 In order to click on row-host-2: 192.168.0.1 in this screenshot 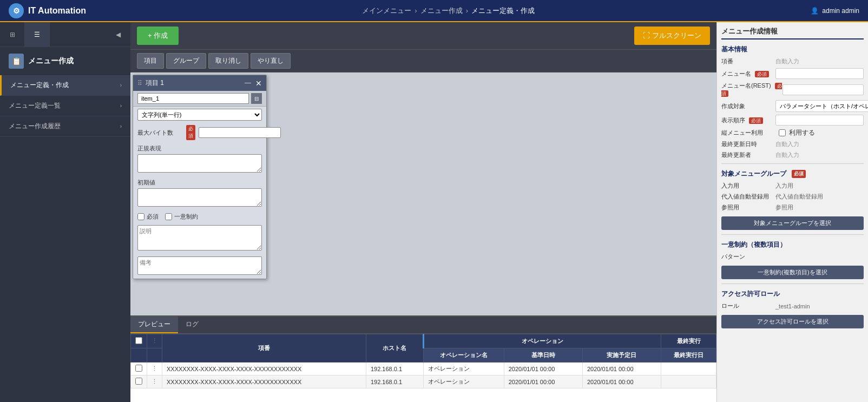, I will do `click(394, 382)`.